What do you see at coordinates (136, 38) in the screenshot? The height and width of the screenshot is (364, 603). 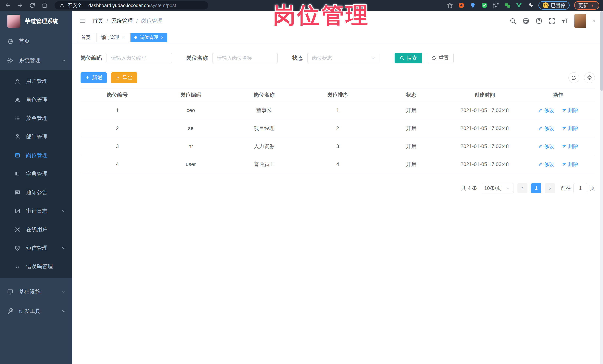 I see `active-dot` at bounding box center [136, 38].